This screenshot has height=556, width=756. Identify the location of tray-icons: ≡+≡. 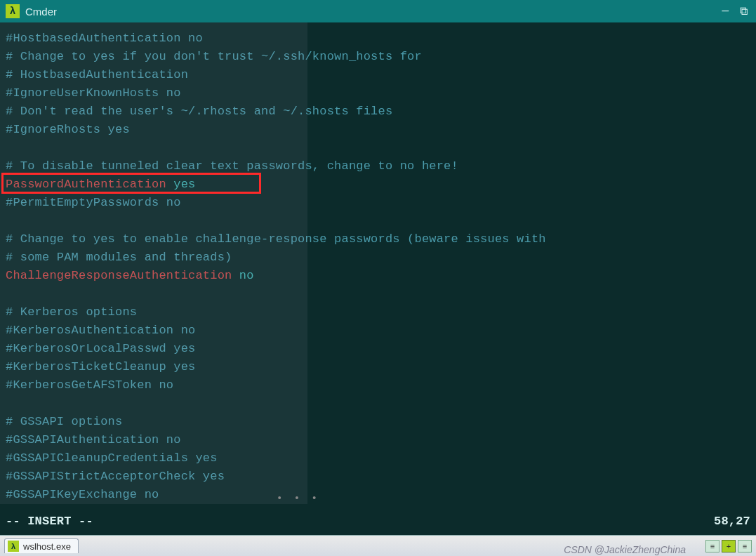
(729, 546).